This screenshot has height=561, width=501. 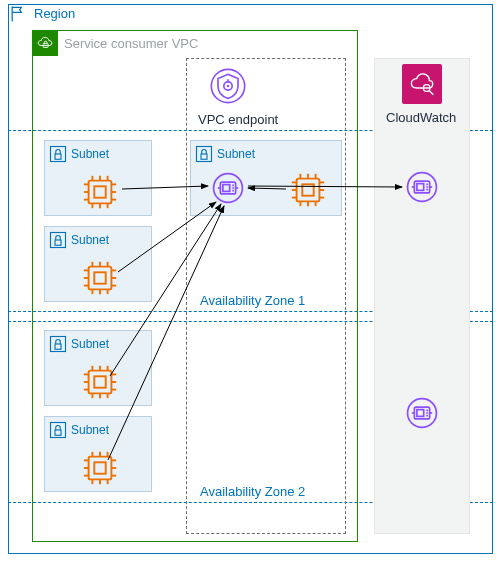 I want to click on vpc-endpoint-icon, so click(x=228, y=86).